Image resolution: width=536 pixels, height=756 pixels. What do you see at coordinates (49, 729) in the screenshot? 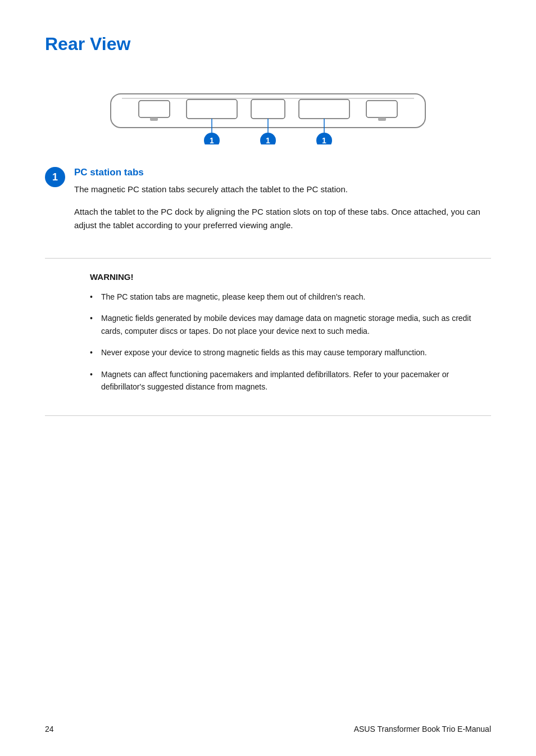
I see `page-number: 24` at bounding box center [49, 729].